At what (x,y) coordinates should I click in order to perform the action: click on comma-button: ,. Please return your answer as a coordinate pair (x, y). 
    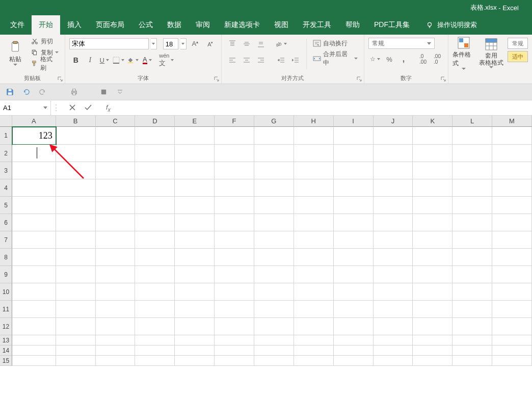
    Looking at the image, I should click on (404, 59).